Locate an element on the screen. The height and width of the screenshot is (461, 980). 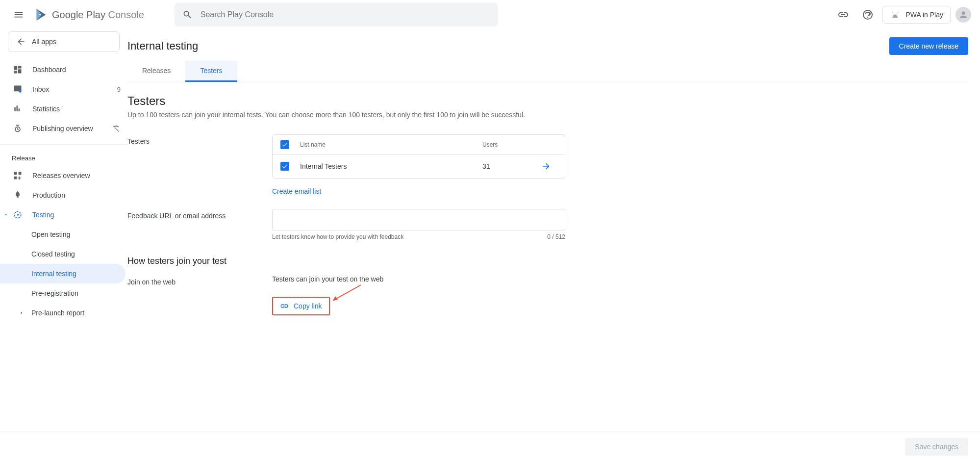
logo: Google Play Console is located at coordinates (89, 15).